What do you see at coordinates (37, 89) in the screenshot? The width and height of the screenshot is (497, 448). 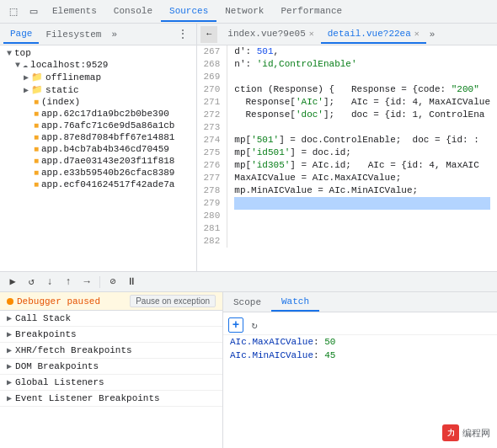 I see `folder-icon-static: 📁` at bounding box center [37, 89].